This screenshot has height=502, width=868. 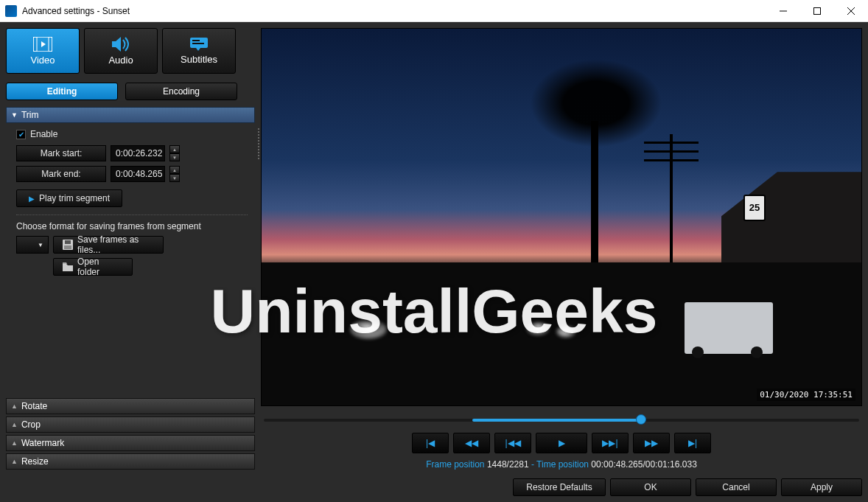 What do you see at coordinates (43, 60) in the screenshot?
I see `tab-video-label: Video` at bounding box center [43, 60].